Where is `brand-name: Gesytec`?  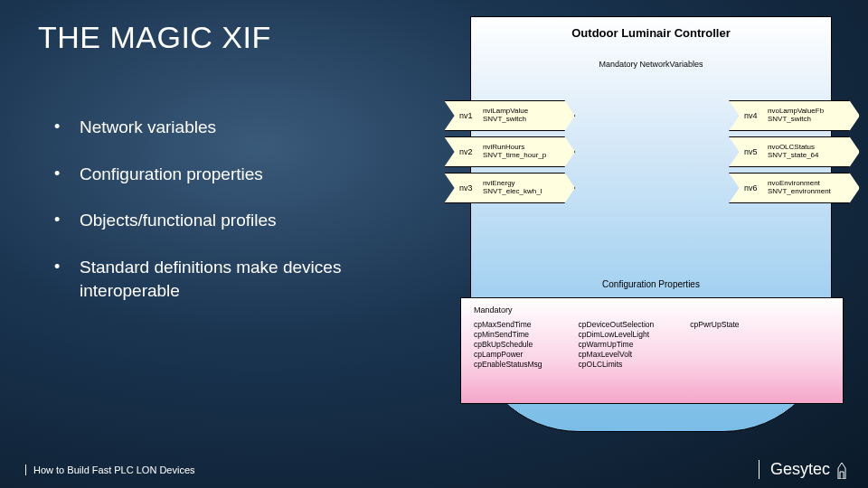
brand-name: Gesytec is located at coordinates (800, 470).